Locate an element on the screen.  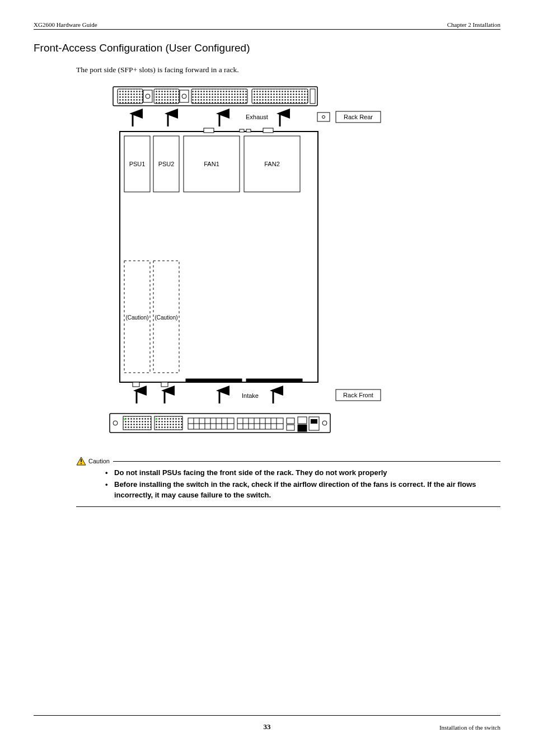
psu1-label: PSU1 is located at coordinates (138, 164).